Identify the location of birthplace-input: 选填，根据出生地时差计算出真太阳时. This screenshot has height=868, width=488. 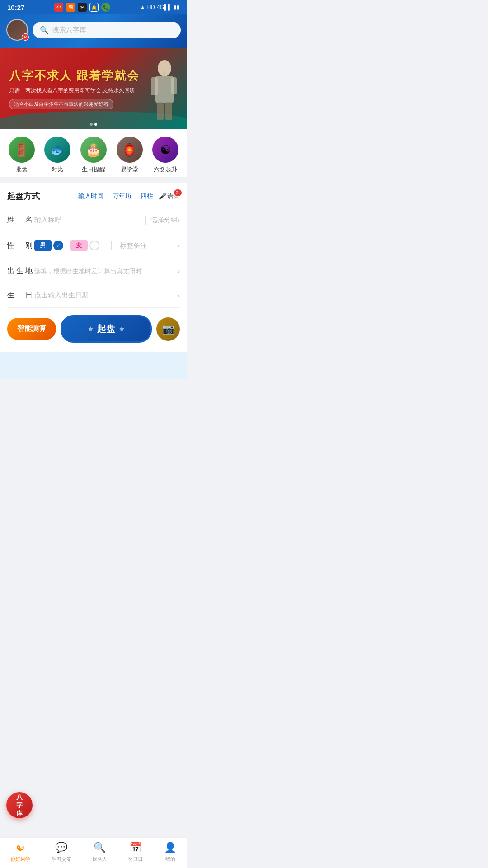
(106, 271).